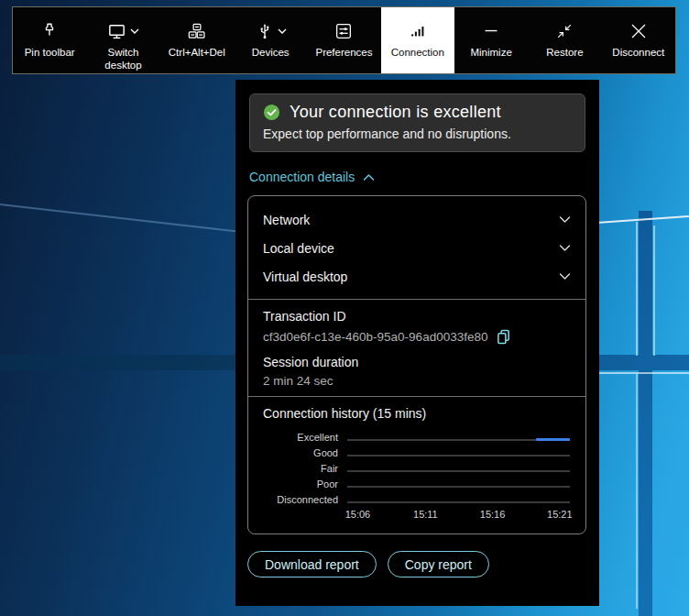  Describe the element at coordinates (639, 40) in the screenshot. I see `toolbar-button-disconnect: Disconnect` at that location.